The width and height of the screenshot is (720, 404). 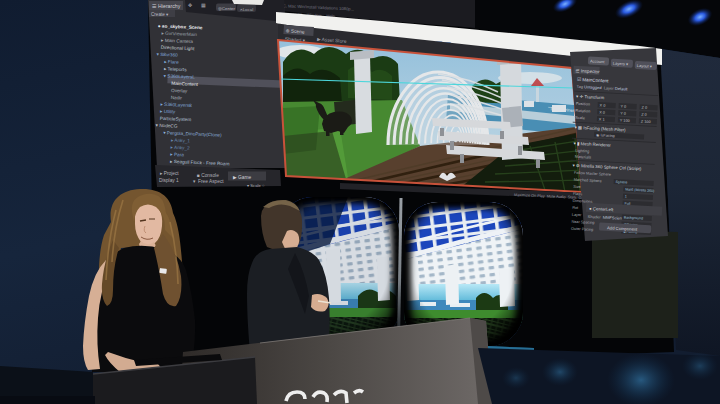 What do you see at coordinates (242, 178) in the screenshot?
I see `svg-text: ▶ Game` at bounding box center [242, 178].